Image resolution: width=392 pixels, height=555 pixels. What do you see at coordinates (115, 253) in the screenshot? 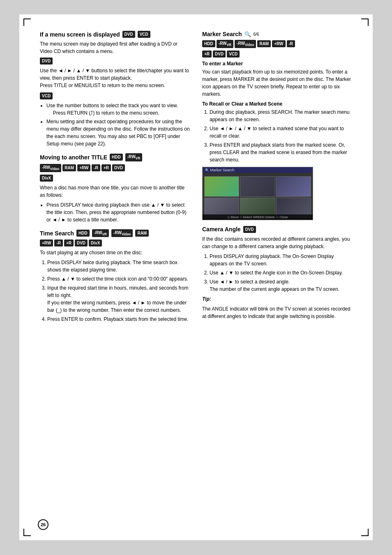
I see `time-intro: To start playing at any chosen time on t…` at bounding box center [115, 253].